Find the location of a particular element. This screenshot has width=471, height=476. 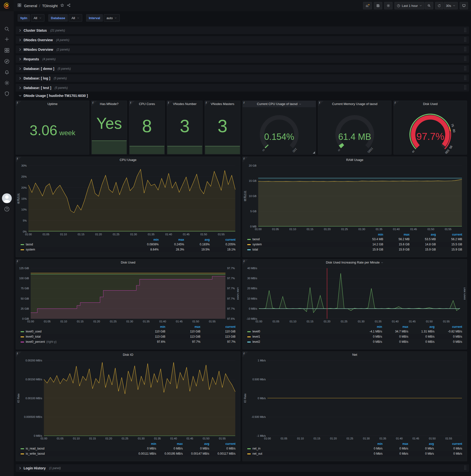

chart-plot-area: 0 MB/s0.000500 MB/s0.00100 MB/s0.00150 M… is located at coordinates (128, 400).